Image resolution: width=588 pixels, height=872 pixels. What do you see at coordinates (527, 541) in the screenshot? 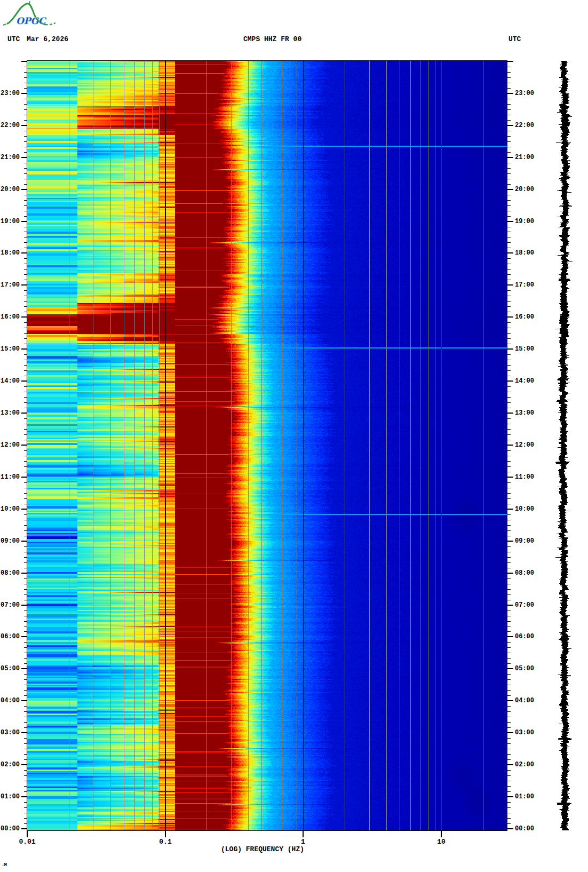
I see `time-label-right: 09:00` at bounding box center [527, 541].